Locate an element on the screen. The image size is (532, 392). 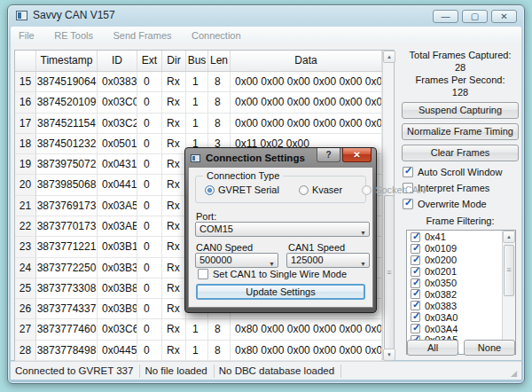
table-row: 16 3874520109 0x03C0 0 Rx 1 8 0x00 0x00 … is located at coordinates (199, 103).